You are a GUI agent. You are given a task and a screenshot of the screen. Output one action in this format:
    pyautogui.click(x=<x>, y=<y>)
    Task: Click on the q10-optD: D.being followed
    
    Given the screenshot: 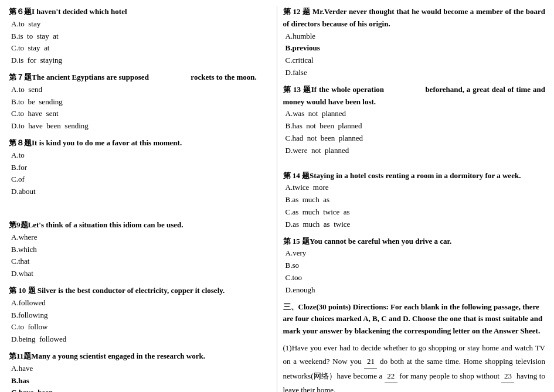 What is the action you would take?
    pyautogui.click(x=140, y=340)
    